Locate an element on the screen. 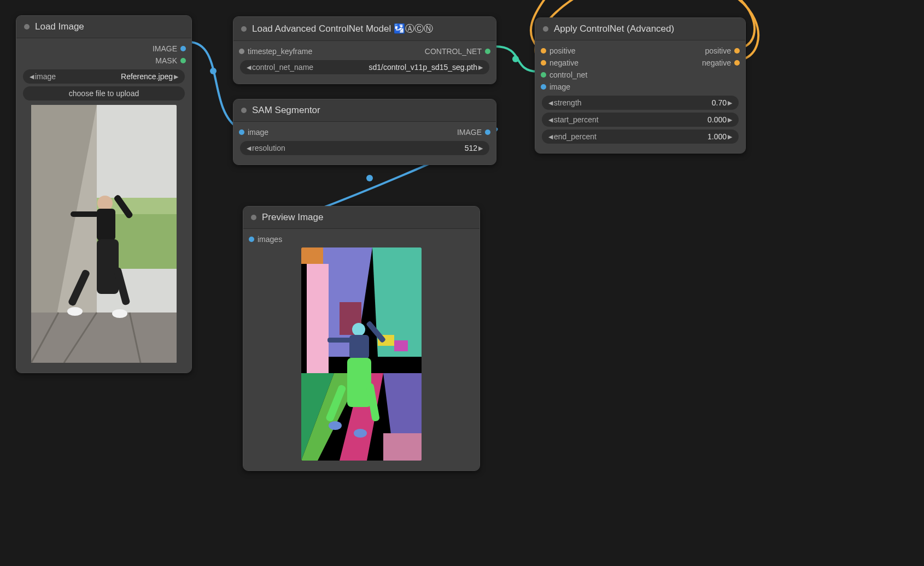  resolution-stepper: ◀ resolution 512 ▶ is located at coordinates (365, 148).